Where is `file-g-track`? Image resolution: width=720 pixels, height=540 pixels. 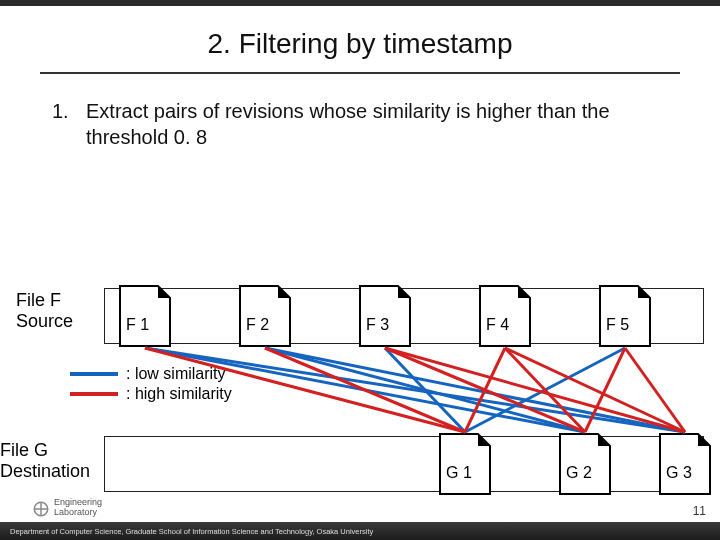
file-g-track is located at coordinates (404, 464).